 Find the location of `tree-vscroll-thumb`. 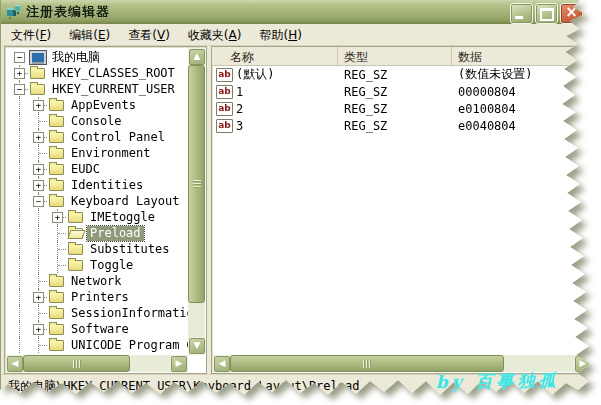

tree-vscroll-thumb is located at coordinates (196, 184).